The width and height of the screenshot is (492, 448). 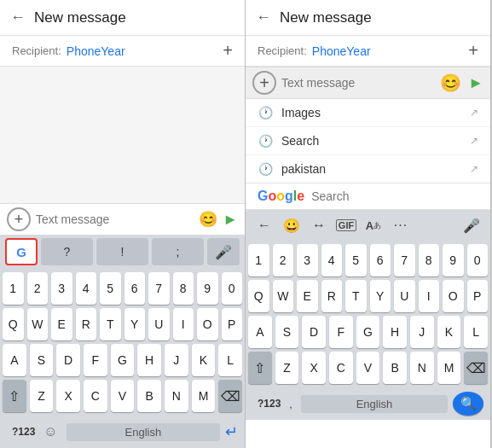 I want to click on right-key-z: Z, so click(x=287, y=368).